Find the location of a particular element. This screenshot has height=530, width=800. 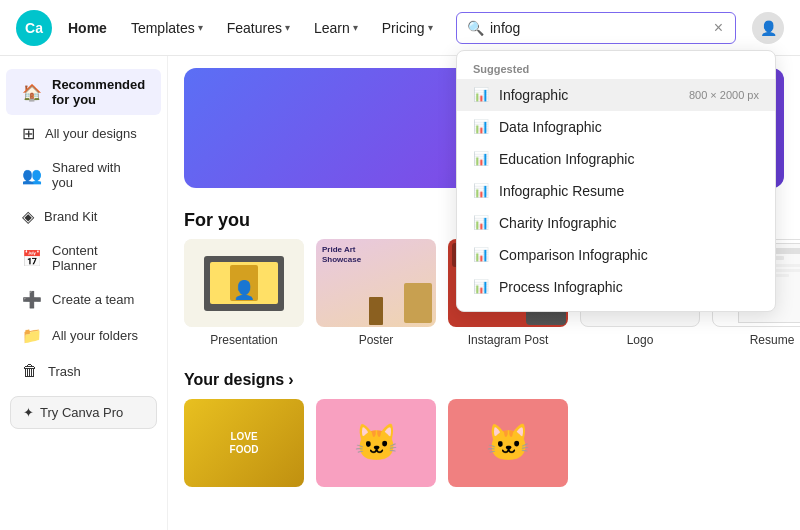

close-icon: × is located at coordinates (718, 28).